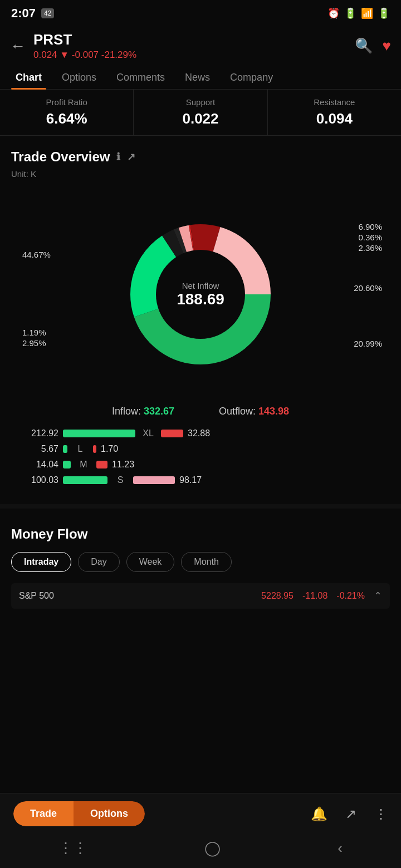 This screenshot has height=868, width=401. I want to click on bar-right-val-s: 98.17, so click(196, 480).